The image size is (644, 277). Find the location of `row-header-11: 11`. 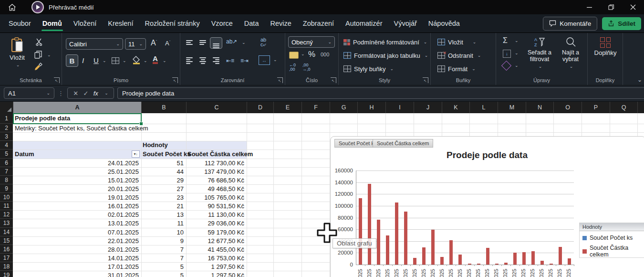

row-header-11: 11 is located at coordinates (7, 206).